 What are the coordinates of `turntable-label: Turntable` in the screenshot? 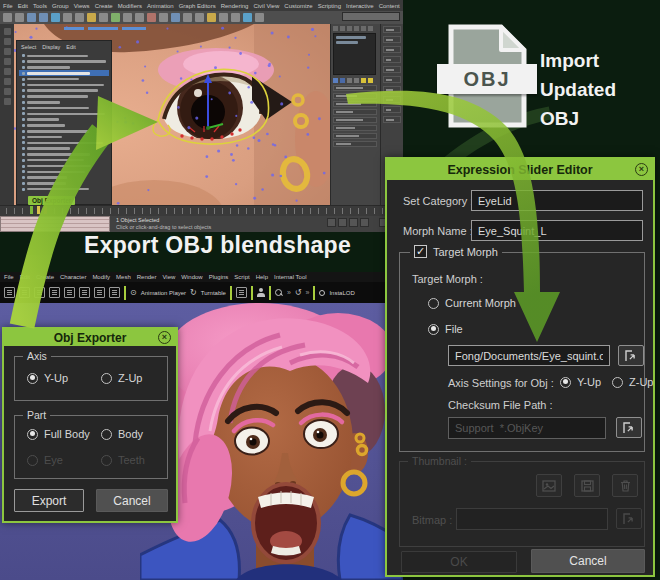 It's located at (214, 293).